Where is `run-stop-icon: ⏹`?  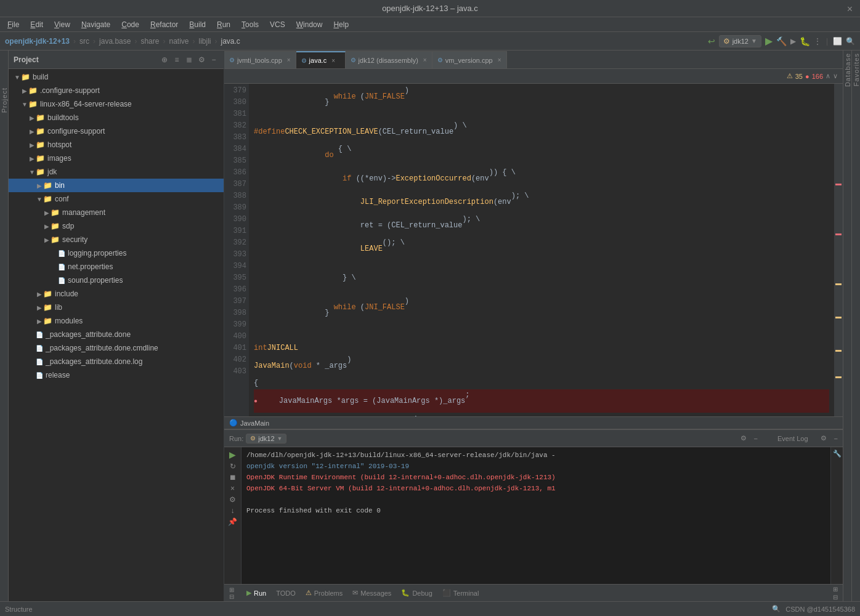
run-stop-icon: ⏹ is located at coordinates (233, 477).